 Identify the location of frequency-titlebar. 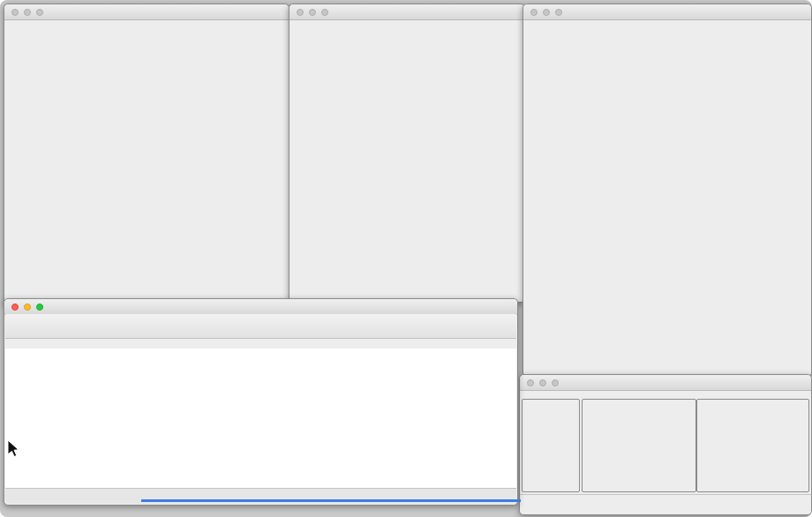
(407, 12).